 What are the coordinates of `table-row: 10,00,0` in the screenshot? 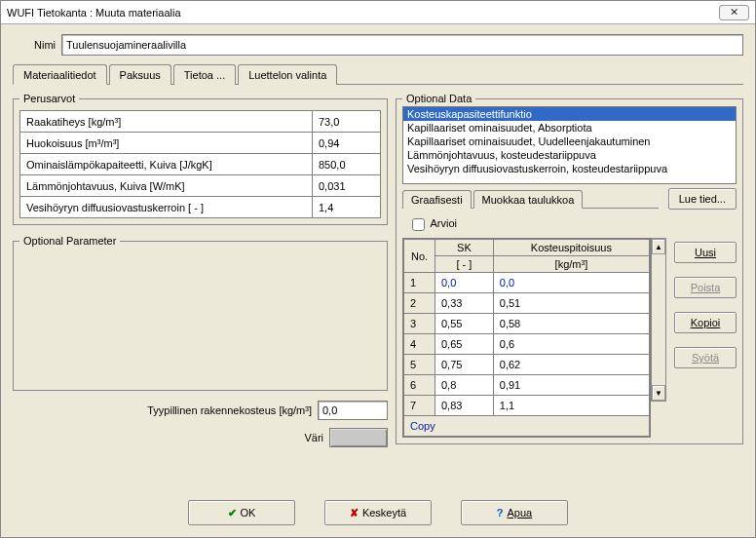 It's located at (527, 283).